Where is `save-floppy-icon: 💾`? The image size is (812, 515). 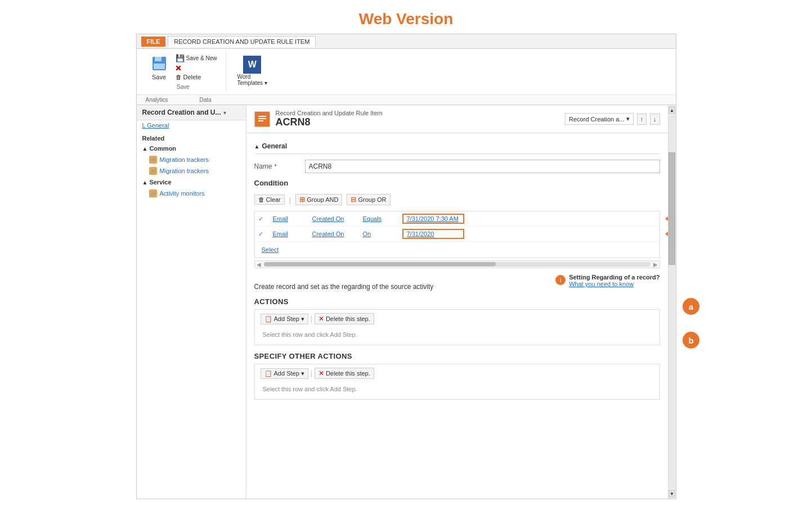 save-floppy-icon: 💾 is located at coordinates (180, 58).